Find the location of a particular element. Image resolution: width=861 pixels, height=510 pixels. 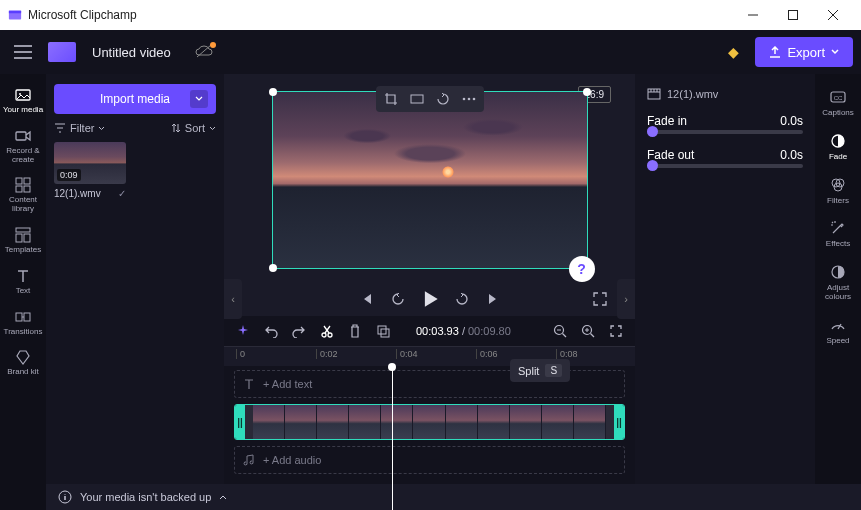

audio-track-placeholder: + Add audio is located at coordinates (430, 460).